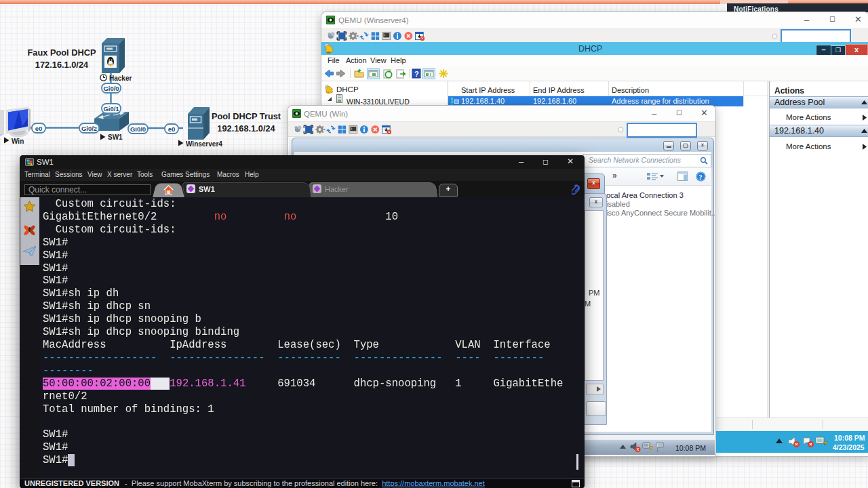  Describe the element at coordinates (90, 129) in the screenshot. I see `svg-text: Gi0/2` at that location.